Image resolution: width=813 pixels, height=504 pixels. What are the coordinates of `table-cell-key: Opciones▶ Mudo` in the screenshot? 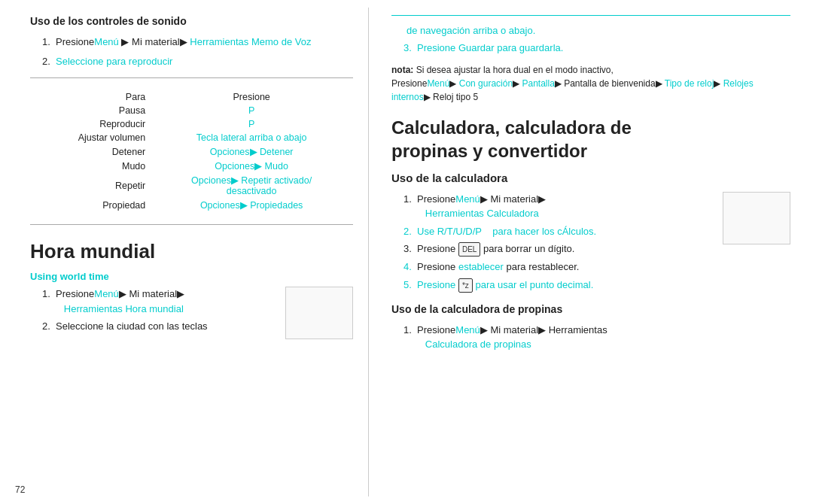 It's located at (251, 165).